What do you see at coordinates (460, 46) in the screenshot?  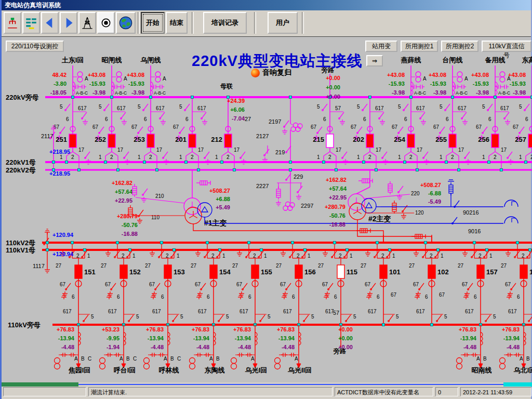 I see `metering-2-button: 所用测控2` at bounding box center [460, 46].